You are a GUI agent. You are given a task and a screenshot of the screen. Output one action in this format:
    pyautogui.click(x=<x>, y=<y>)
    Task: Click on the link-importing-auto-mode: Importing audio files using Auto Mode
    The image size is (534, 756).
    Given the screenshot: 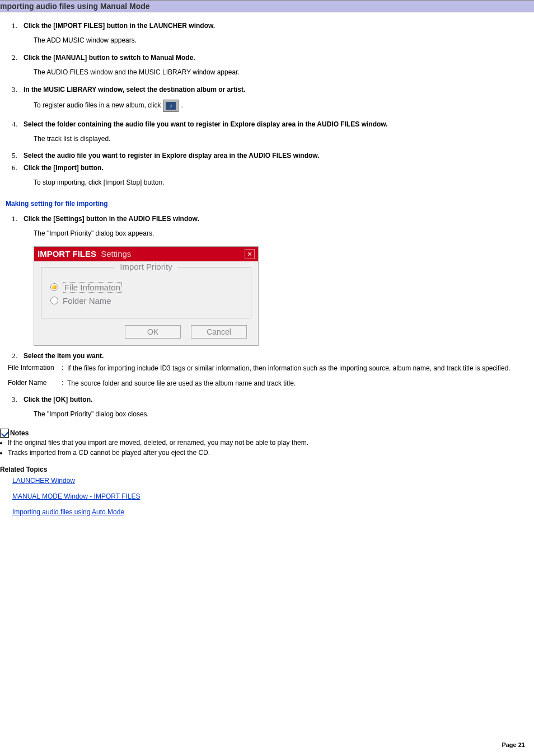 What is the action you would take?
    pyautogui.click(x=68, y=512)
    